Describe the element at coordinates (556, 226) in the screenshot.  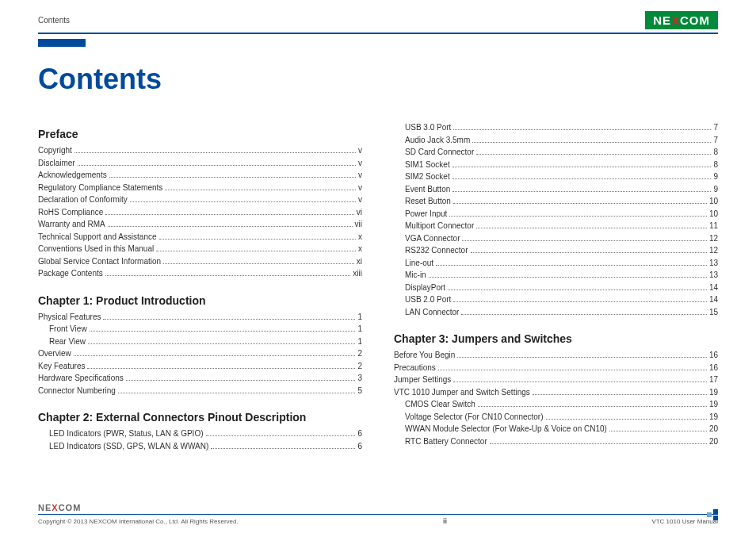
I see `toc-entry: Multiport Connector11` at that location.